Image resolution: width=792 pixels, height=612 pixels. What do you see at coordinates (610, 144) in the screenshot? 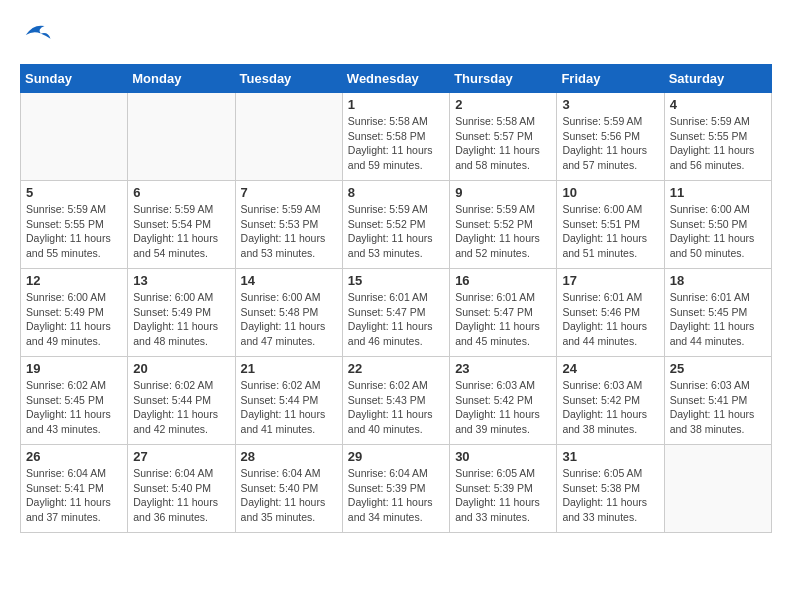
I see `day-info: Sunrise: 5:59 AMSunset: 5:56 PMDaylight:…` at bounding box center [610, 144].